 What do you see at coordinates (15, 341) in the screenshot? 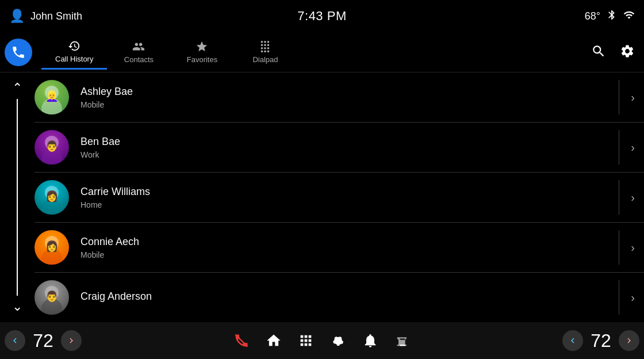
I see `left-temp-decrease-button` at bounding box center [15, 341].